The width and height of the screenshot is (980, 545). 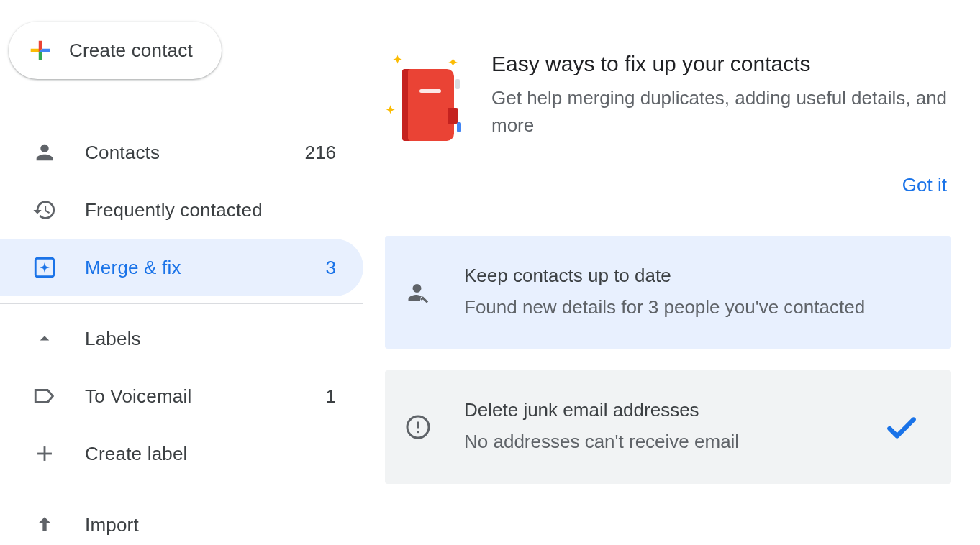 I want to click on person-check-icon, so click(x=418, y=293).